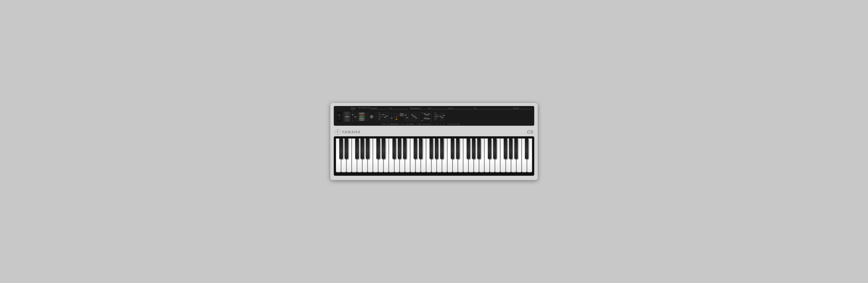  Describe the element at coordinates (414, 117) in the screenshot. I see `filter-section` at that location.